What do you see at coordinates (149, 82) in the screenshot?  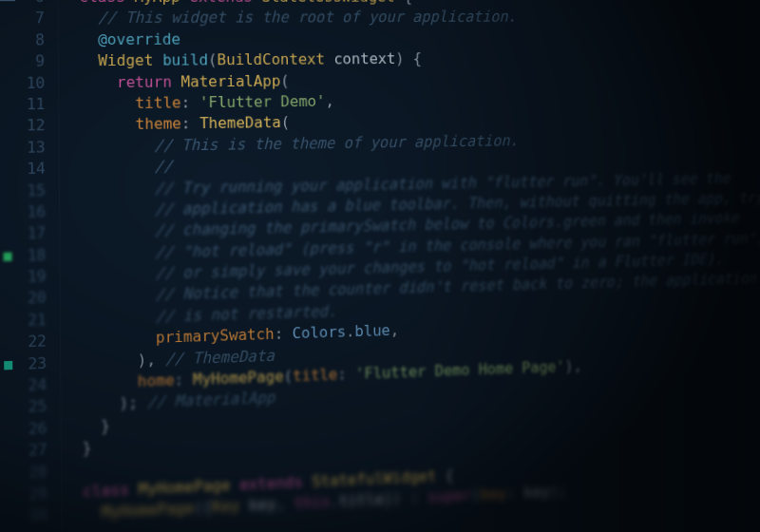 I see `token-kw: return` at bounding box center [149, 82].